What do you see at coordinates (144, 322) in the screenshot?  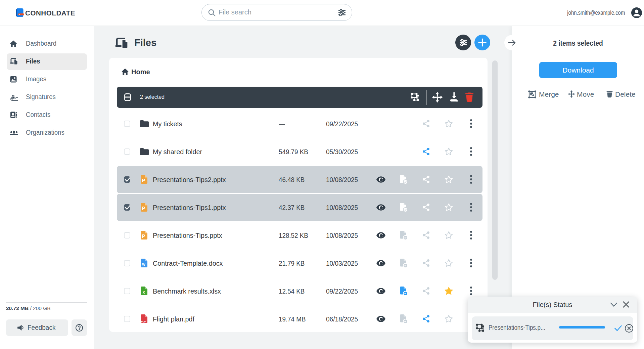 I see `svg-text: PDF` at bounding box center [144, 322].